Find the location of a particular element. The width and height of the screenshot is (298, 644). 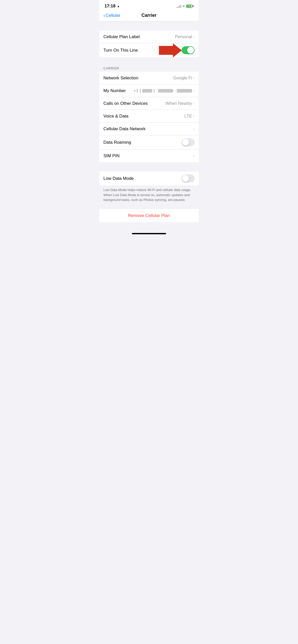

turn-on-toggle is located at coordinates (188, 50).